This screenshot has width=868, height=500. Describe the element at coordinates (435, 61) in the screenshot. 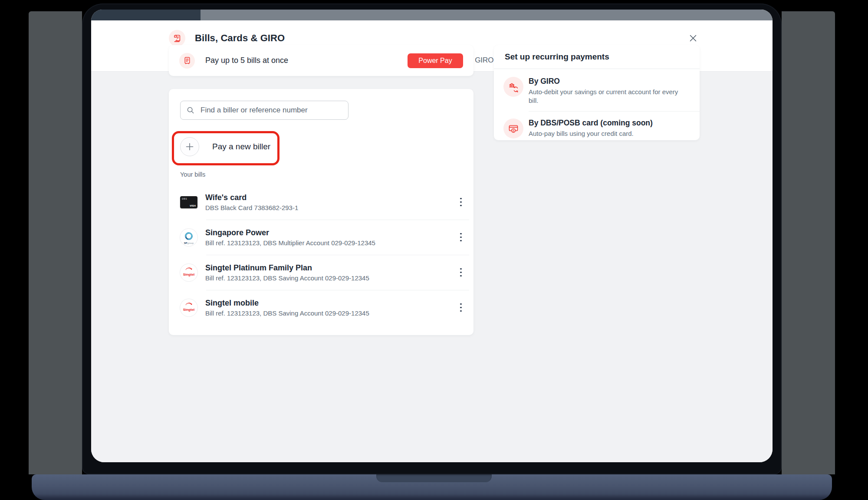

I see `power-pay-button: Power Pay` at that location.